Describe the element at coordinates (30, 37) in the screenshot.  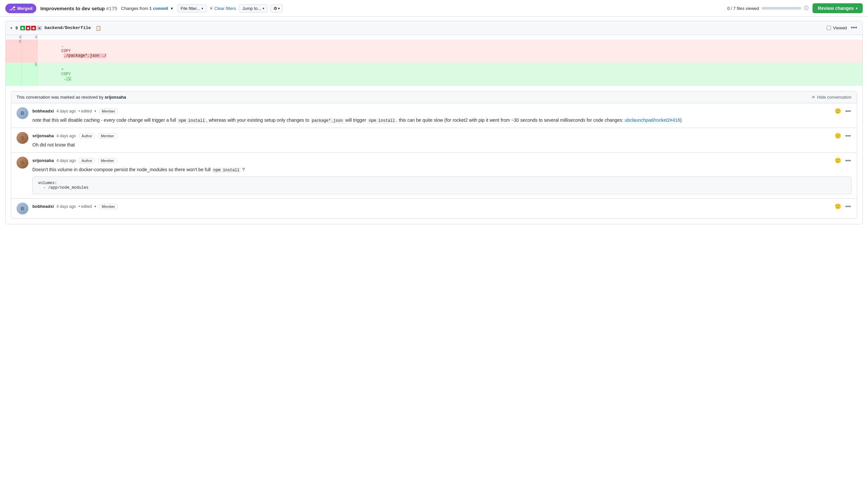
I see `line-num-new: 4` at that location.